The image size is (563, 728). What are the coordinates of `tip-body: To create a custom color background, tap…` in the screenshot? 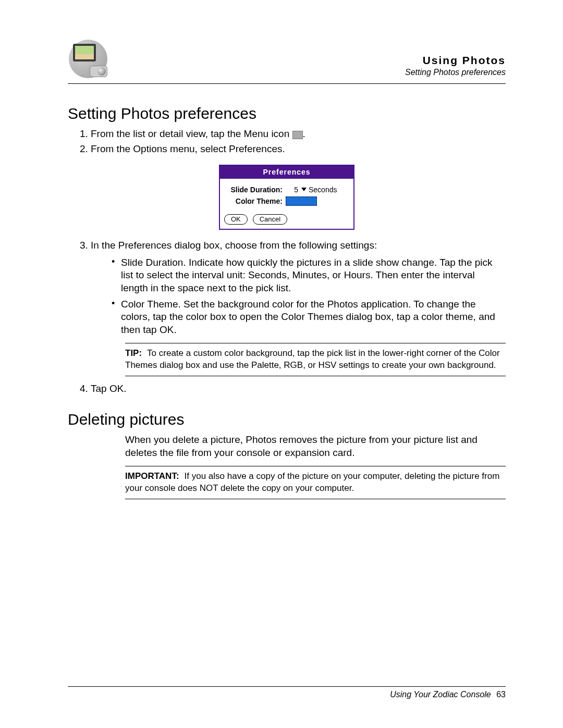 It's located at (313, 359).